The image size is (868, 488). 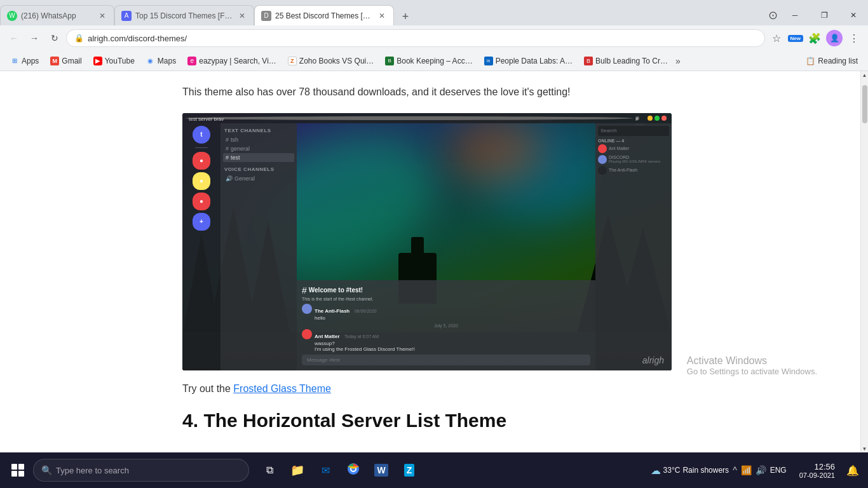 What do you see at coordinates (430, 92) in the screenshot?
I see `article-paragraph: This theme also has over 78 thousand dow…` at bounding box center [430, 92].